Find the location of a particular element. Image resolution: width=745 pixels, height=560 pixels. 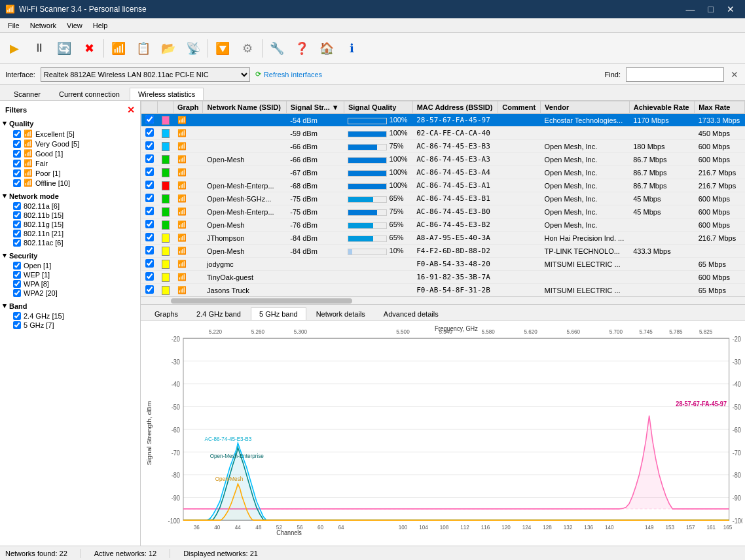

table-row: 📶 JThompson -84 dBm 65% A8-A7-95-E5-40-3… is located at coordinates (443, 238).